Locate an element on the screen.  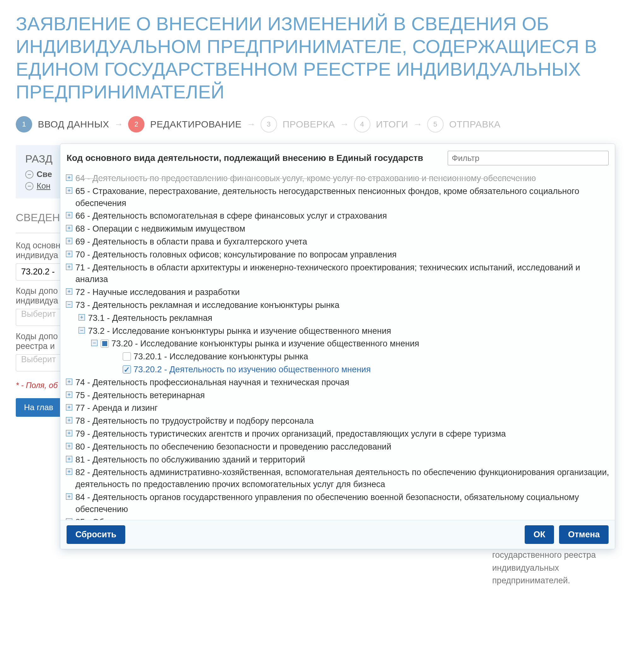
tree-node: +84 - Деятельность органов государственн… is located at coordinates (338, 504).